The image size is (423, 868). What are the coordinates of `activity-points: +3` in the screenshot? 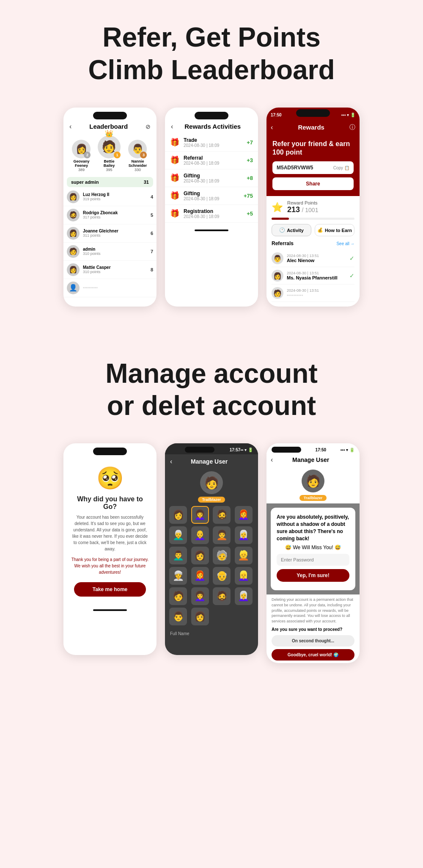 It's located at (250, 160).